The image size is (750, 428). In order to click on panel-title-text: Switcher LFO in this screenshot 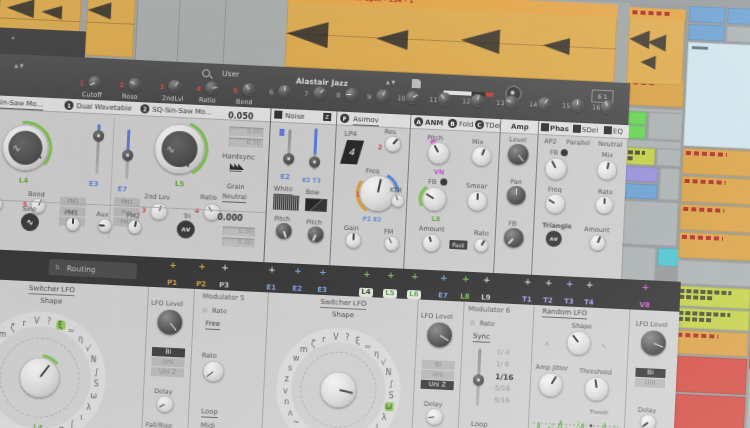, I will do `click(52, 290)`.